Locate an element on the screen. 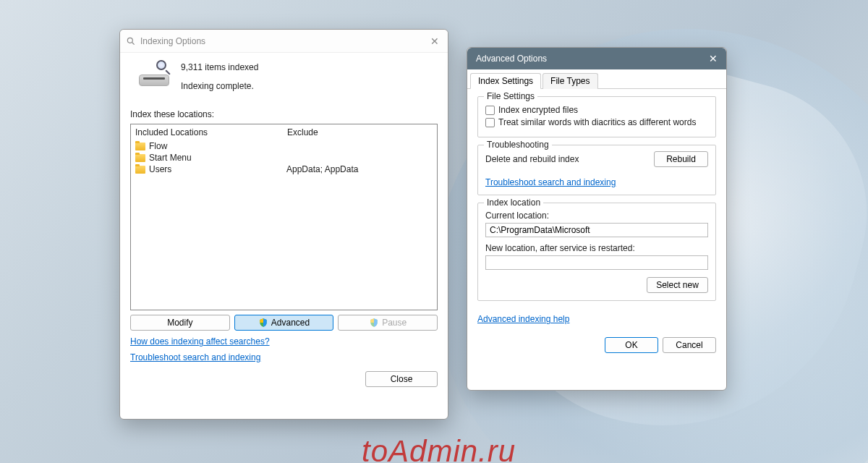  select-new-button: Select new is located at coordinates (677, 285).